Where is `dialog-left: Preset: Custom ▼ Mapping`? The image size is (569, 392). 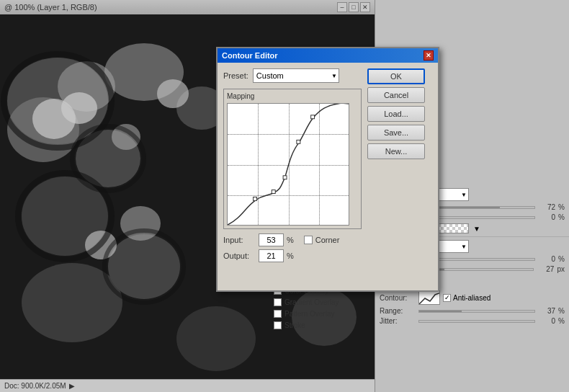
dialog-left: Preset: Custom ▼ Mapping is located at coordinates (292, 167).